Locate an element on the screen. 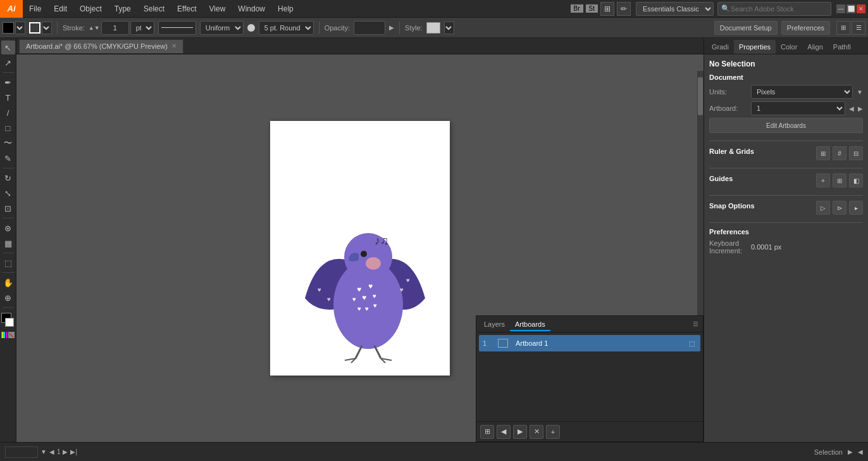  tab-gradient: Gradi is located at coordinates (720, 47).